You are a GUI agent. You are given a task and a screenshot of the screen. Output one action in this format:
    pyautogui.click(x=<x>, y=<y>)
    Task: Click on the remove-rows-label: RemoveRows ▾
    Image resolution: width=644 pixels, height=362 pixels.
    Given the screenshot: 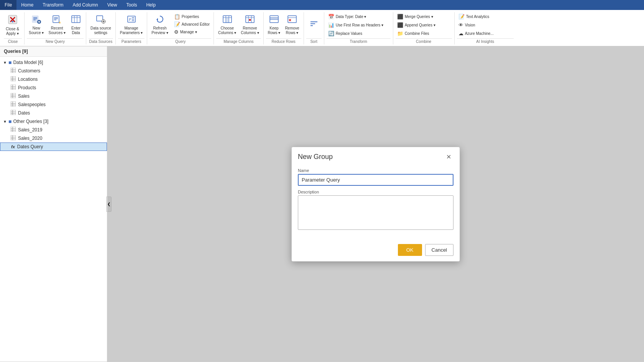 What is the action you would take?
    pyautogui.click(x=292, y=31)
    